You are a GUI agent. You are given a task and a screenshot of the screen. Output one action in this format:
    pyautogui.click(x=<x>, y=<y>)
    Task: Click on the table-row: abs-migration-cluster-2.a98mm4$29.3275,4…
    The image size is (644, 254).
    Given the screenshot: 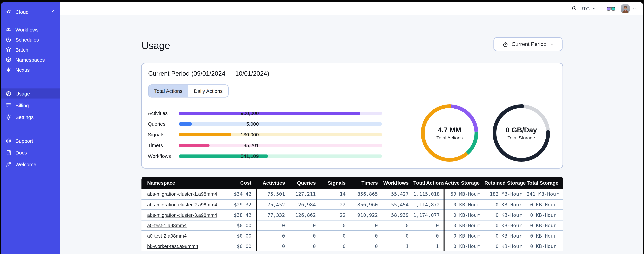 What is the action you would take?
    pyautogui.click(x=352, y=204)
    